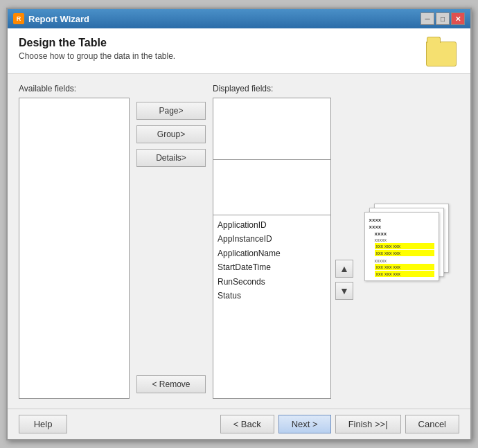 The height and width of the screenshot is (448, 478). Describe the element at coordinates (344, 269) in the screenshot. I see `move-up-button: ▲` at that location.